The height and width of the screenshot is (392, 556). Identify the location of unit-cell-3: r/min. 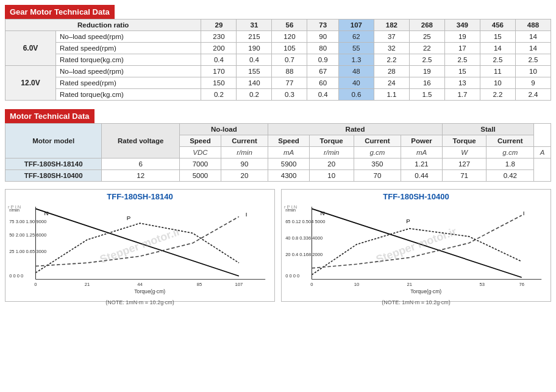
(332, 152).